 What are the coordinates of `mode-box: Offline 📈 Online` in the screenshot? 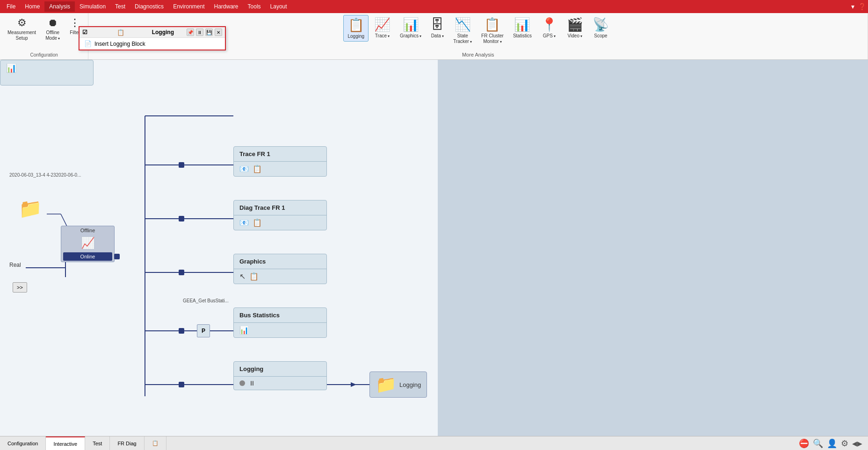 It's located at (88, 244).